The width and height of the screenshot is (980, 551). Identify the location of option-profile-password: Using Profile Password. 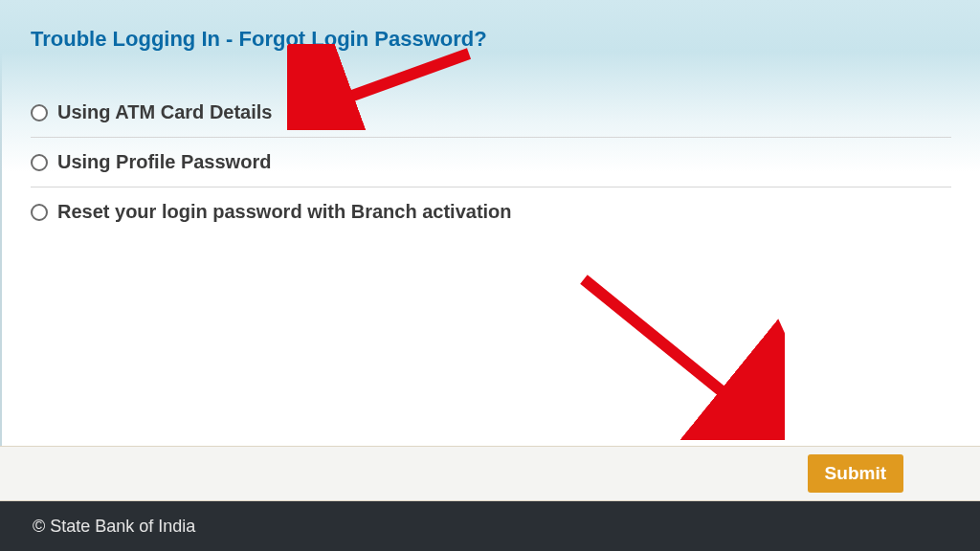
(491, 163).